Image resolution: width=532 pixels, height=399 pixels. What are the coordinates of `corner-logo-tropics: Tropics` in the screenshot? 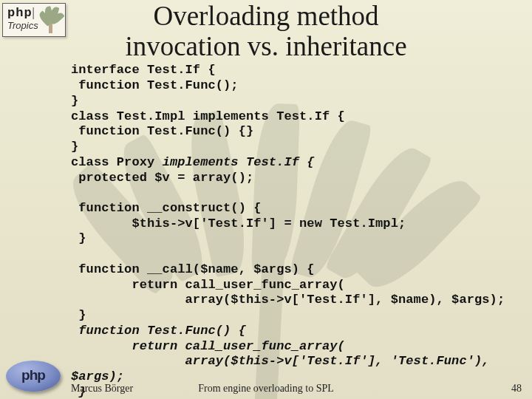 It's located at (23, 25).